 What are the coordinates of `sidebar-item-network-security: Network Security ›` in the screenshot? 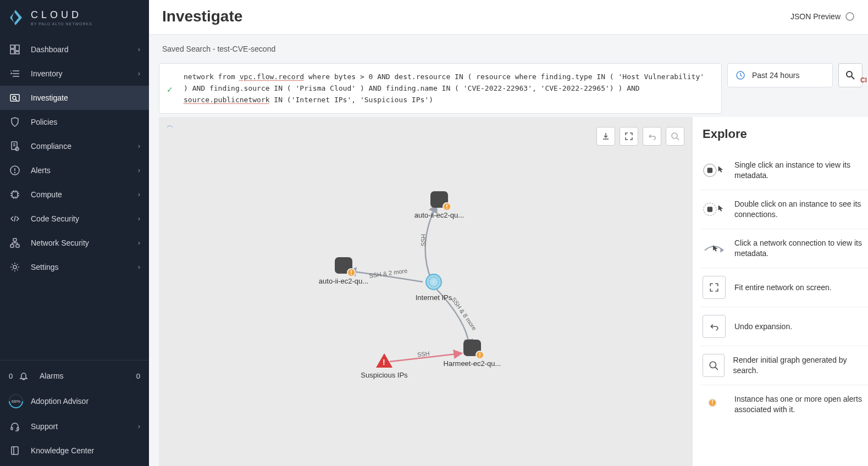 It's located at (75, 243).